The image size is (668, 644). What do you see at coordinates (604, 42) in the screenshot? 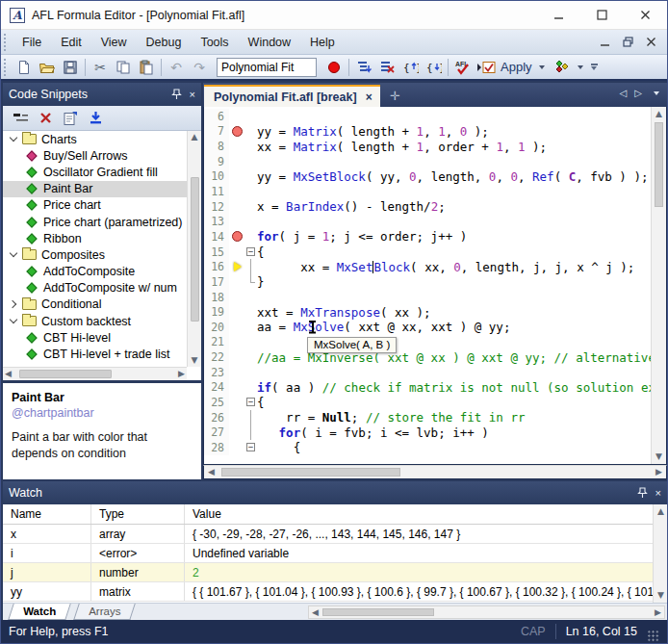
I see `mdi-minimize-button` at bounding box center [604, 42].